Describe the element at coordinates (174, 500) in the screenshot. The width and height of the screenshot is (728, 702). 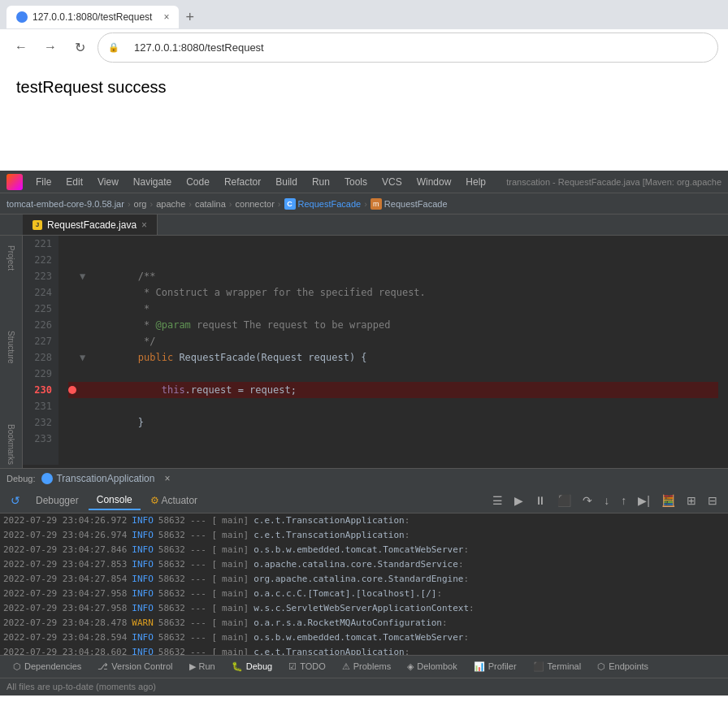
I see `actuator-tab-btn: ⚙ Actuator` at that location.